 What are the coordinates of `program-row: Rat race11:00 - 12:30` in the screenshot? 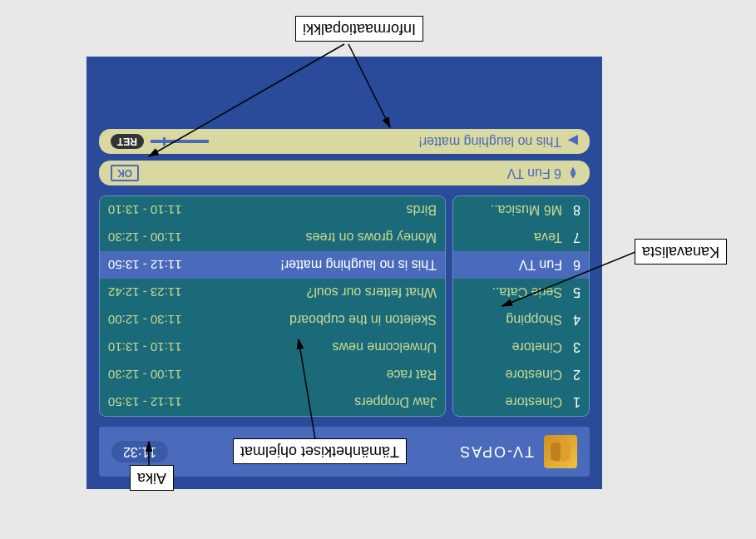 It's located at (273, 374).